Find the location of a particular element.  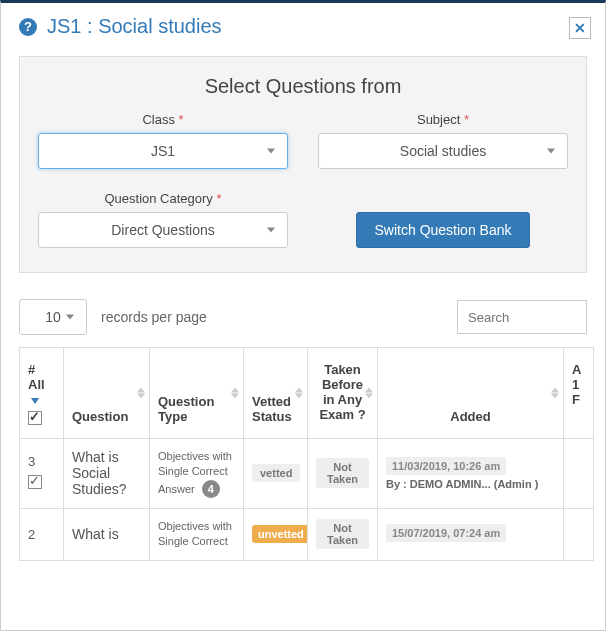

page-size-value: 10 is located at coordinates (53, 317).